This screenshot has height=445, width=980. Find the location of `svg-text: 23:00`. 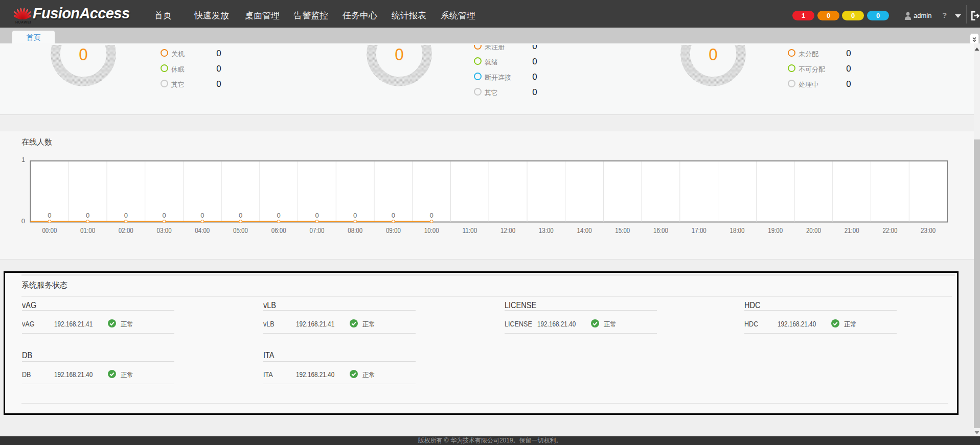

svg-text: 23:00 is located at coordinates (928, 230).